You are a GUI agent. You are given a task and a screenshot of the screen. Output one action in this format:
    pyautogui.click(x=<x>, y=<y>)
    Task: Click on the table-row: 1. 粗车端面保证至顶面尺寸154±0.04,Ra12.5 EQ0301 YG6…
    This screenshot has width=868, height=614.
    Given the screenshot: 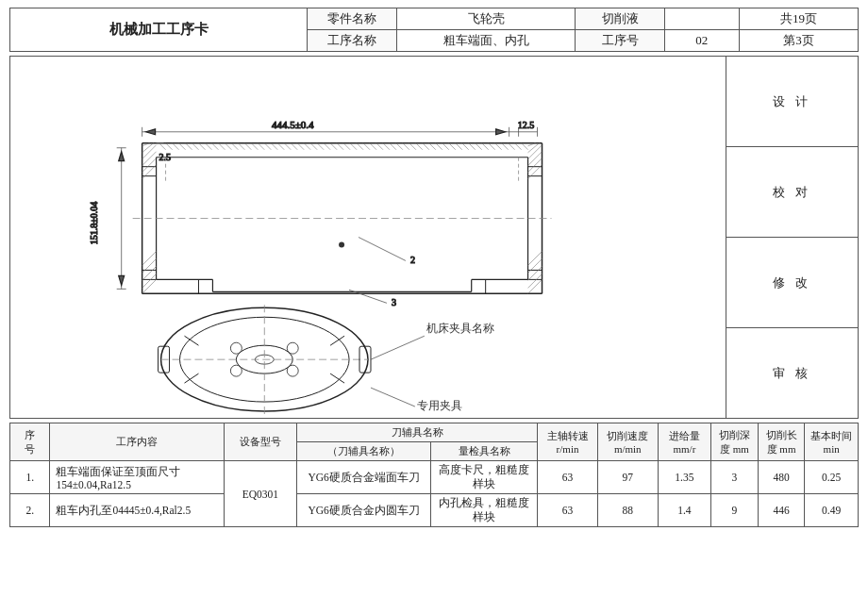 What is the action you would take?
    pyautogui.click(x=434, y=477)
    